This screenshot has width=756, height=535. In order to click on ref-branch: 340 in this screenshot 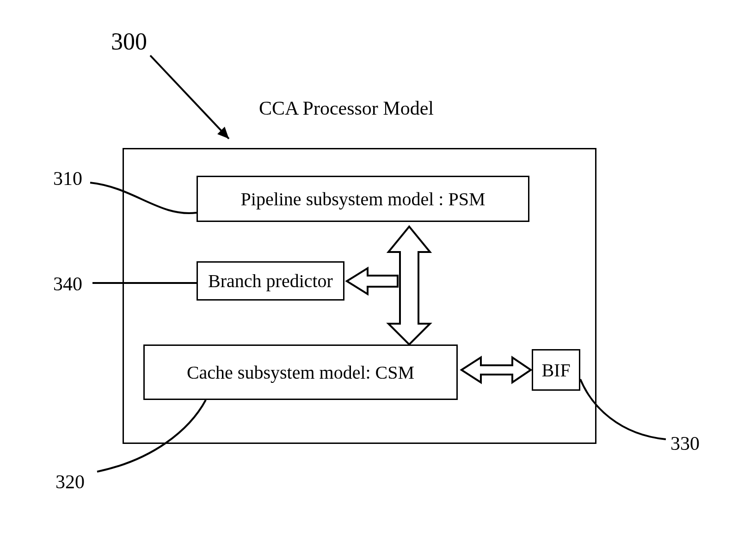, I will do `click(68, 284)`.